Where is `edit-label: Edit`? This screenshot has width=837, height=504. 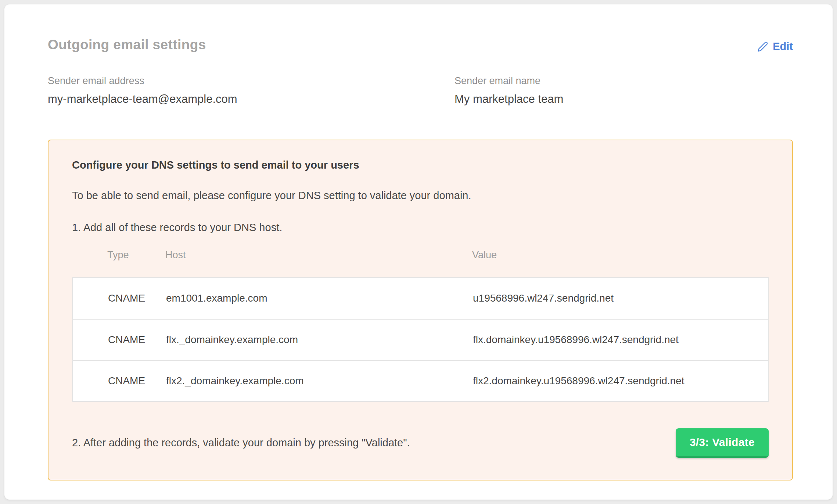
edit-label: Edit is located at coordinates (783, 46).